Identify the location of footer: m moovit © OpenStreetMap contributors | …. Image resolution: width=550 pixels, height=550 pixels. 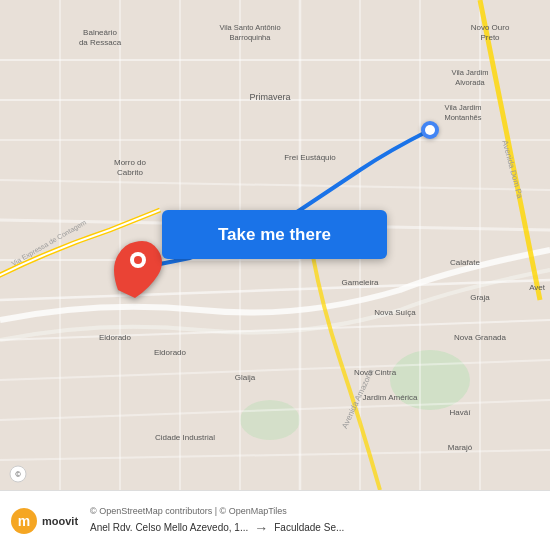
(275, 520).